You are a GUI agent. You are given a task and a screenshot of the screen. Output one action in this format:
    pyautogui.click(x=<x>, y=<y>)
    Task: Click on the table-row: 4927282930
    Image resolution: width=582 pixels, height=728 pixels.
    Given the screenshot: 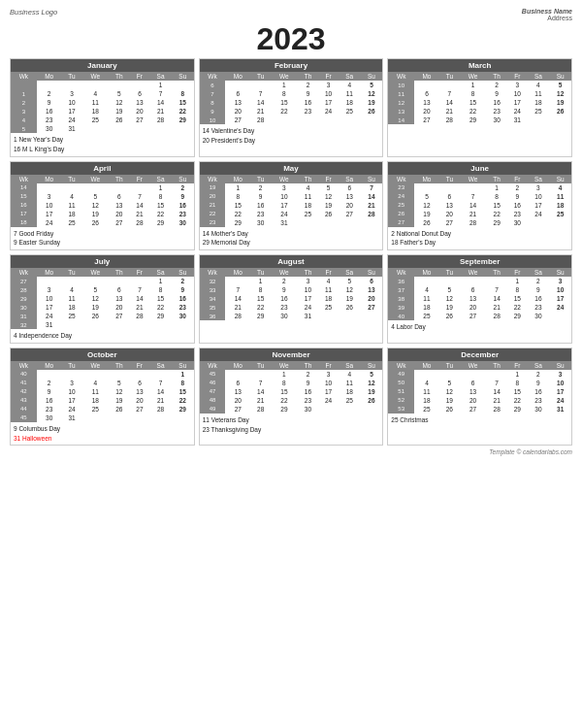 What is the action you would take?
    pyautogui.click(x=291, y=410)
    